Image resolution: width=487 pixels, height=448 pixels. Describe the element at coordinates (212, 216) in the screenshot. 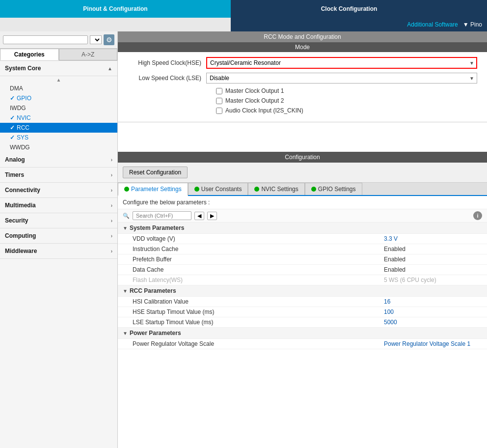

I see `param-nav-next-button: ▶` at that location.